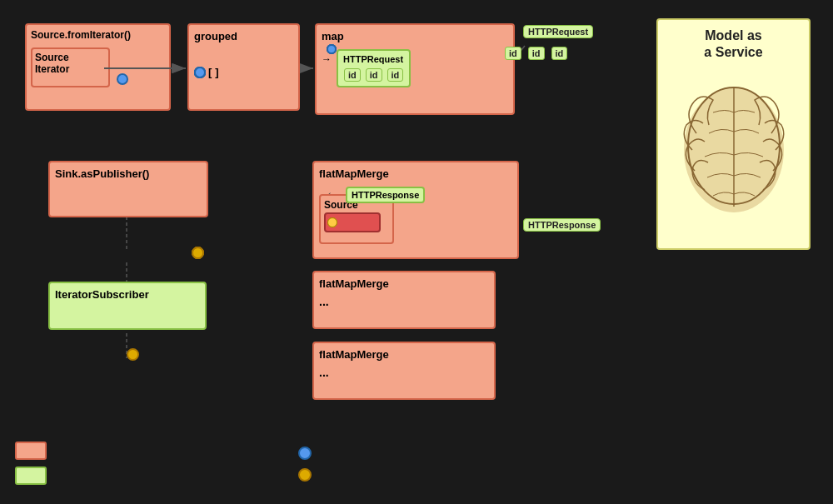  I want to click on sink-publisher-label: Sink.asPublisher(), so click(128, 173).